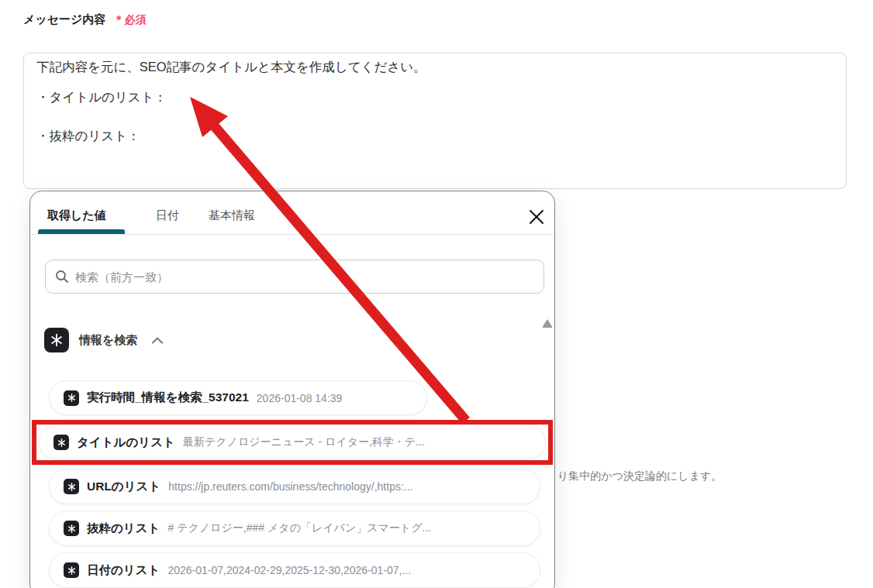 The height and width of the screenshot is (588, 873). What do you see at coordinates (123, 528) in the screenshot?
I see `value-item-label: 抜粋のリスト` at bounding box center [123, 528].